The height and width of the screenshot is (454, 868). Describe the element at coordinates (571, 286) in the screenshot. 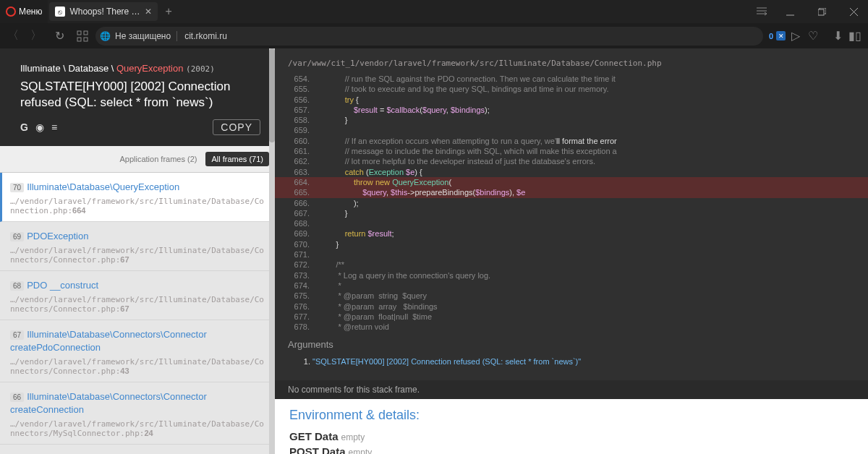

I see `code-line: 674. *` at that location.